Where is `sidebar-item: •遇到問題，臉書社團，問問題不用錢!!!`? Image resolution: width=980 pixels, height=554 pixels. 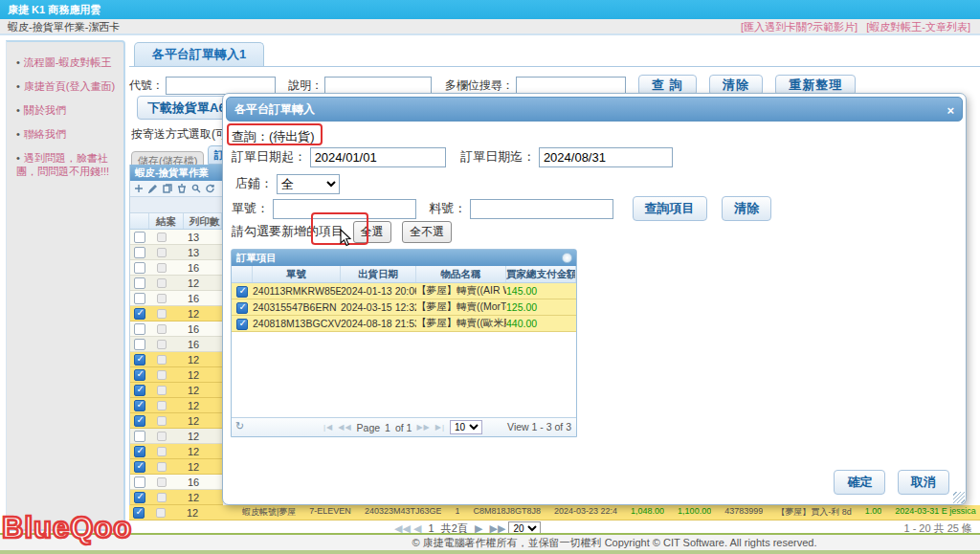 sidebar-item: •遇到問題，臉書社團，問問題不用錢!!! is located at coordinates (67, 165).